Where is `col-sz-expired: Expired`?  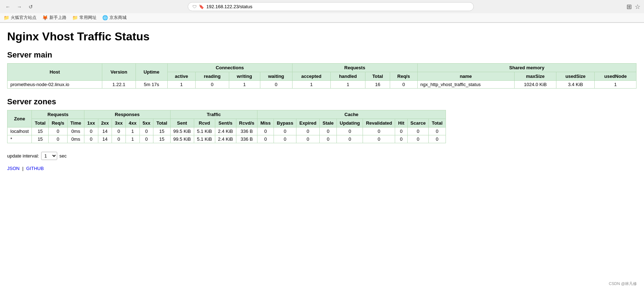
col-sz-expired: Expired is located at coordinates (308, 123).